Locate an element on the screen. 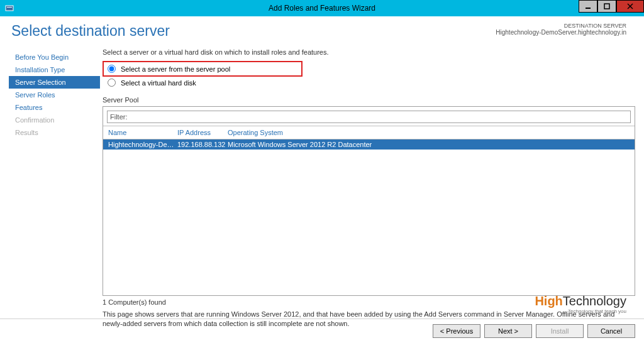  radio-group: Select a server from the server pool Sel… is located at coordinates (369, 76).